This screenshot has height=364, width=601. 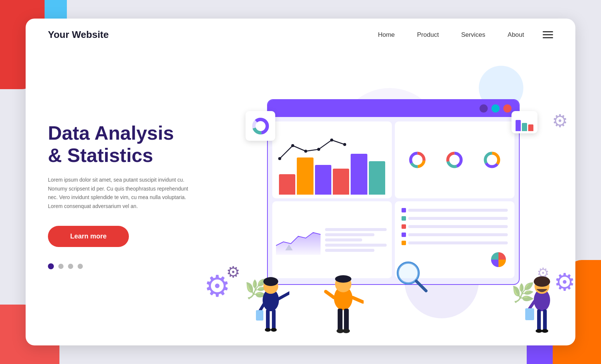 What do you see at coordinates (412, 277) in the screenshot?
I see `magnifier-svg` at bounding box center [412, 277].